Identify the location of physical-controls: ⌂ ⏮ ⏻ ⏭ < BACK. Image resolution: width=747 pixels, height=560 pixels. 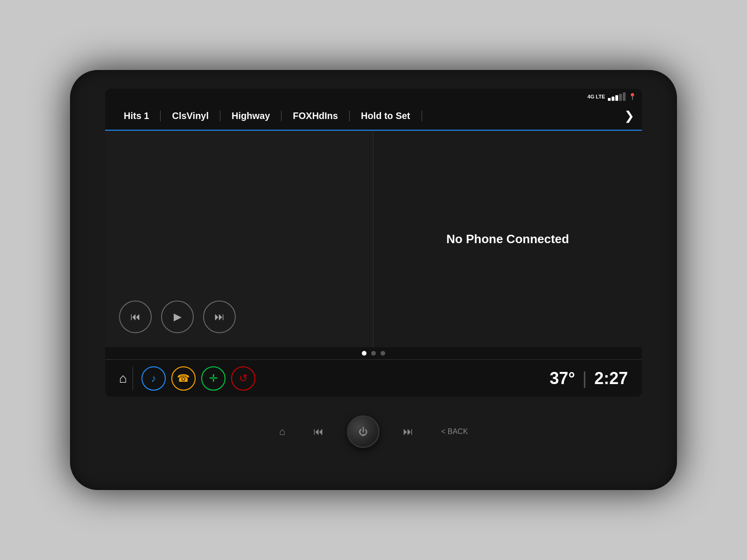
(374, 432).